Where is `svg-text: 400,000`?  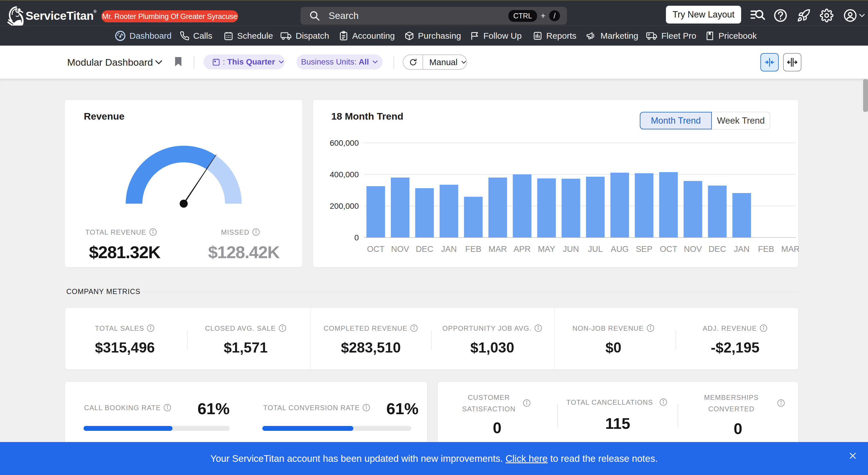
svg-text: 400,000 is located at coordinates (344, 174).